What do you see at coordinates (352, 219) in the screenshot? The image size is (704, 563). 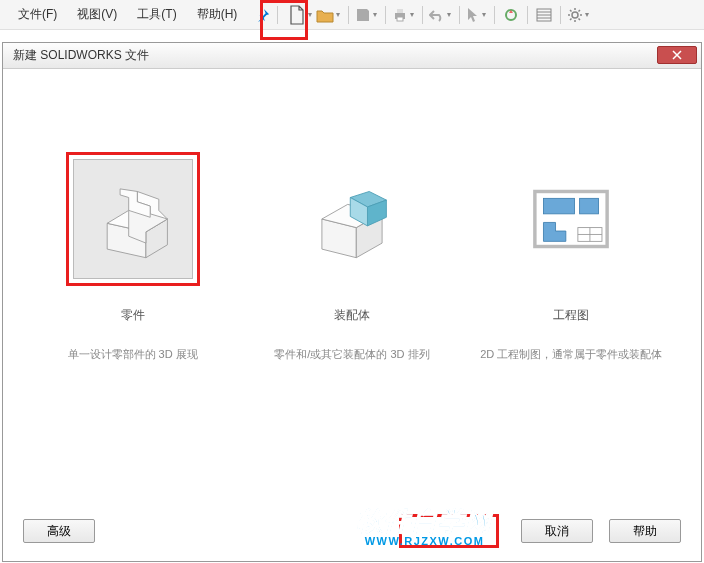 I see `assembly-icon` at bounding box center [352, 219].